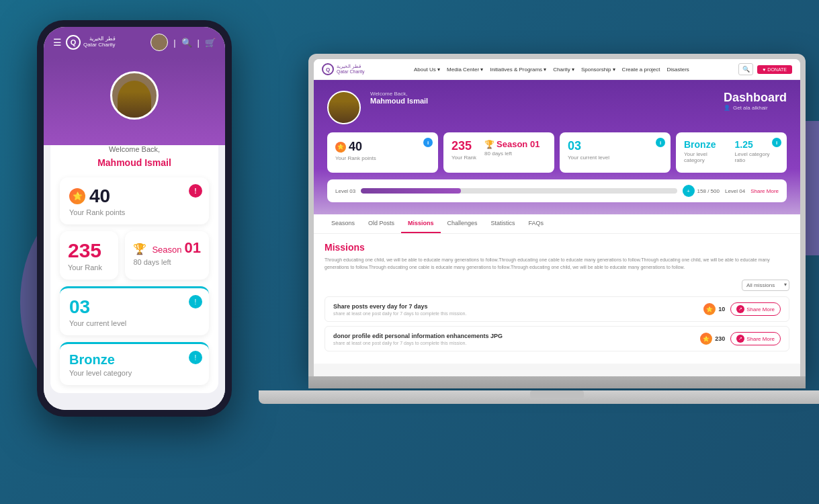 This screenshot has width=819, height=504. What do you see at coordinates (134, 101) in the screenshot?
I see `phone-purple-section` at bounding box center [134, 101].